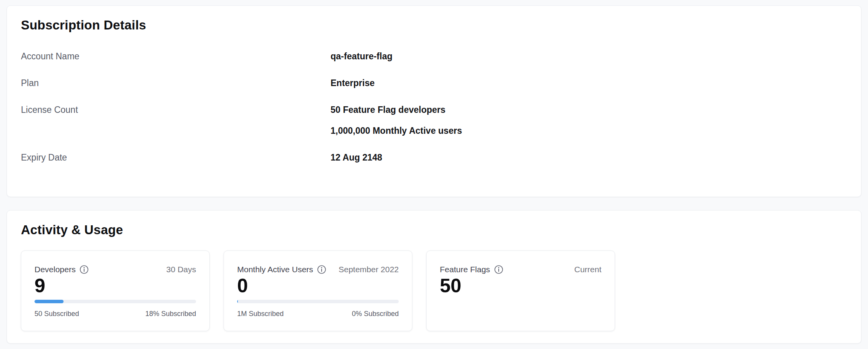 The image size is (868, 349). I want to click on expiry-date-value: 12 Aug 2148, so click(356, 157).